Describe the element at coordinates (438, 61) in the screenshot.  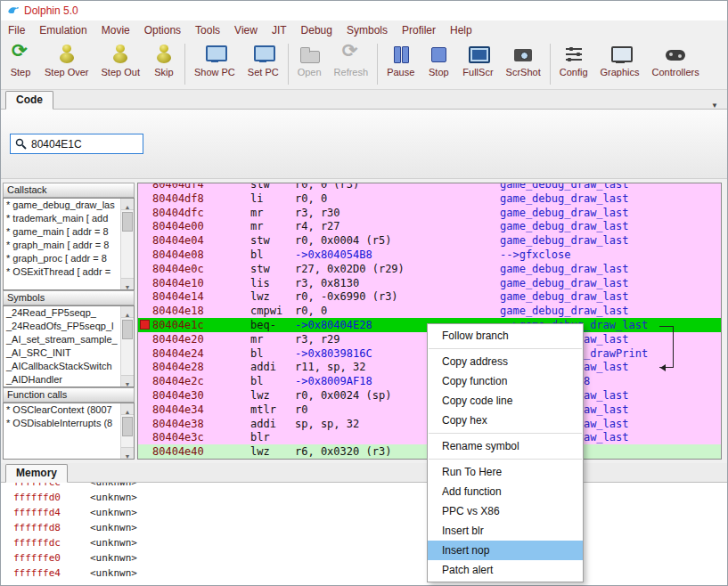
I see `toolbar-button-stop: Stop` at that location.